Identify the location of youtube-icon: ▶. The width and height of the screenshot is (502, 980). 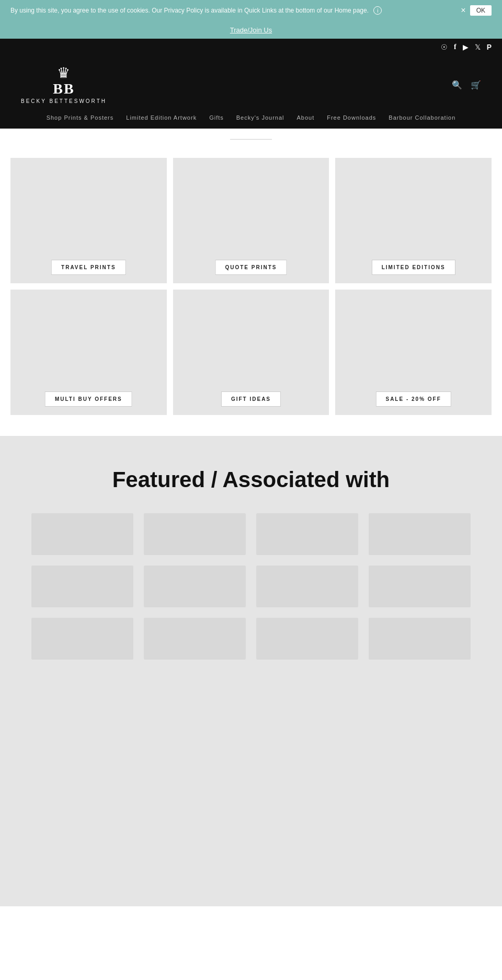
(465, 47).